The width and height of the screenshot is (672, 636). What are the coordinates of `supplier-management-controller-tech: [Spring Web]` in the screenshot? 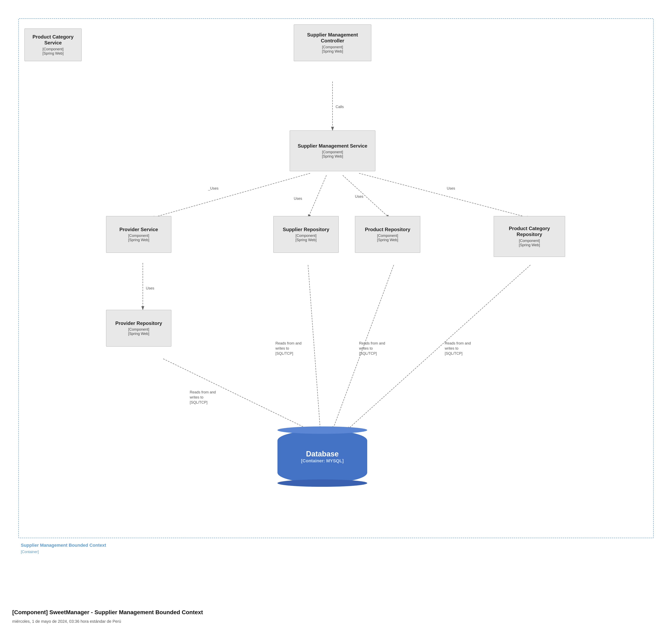 It's located at (332, 52).